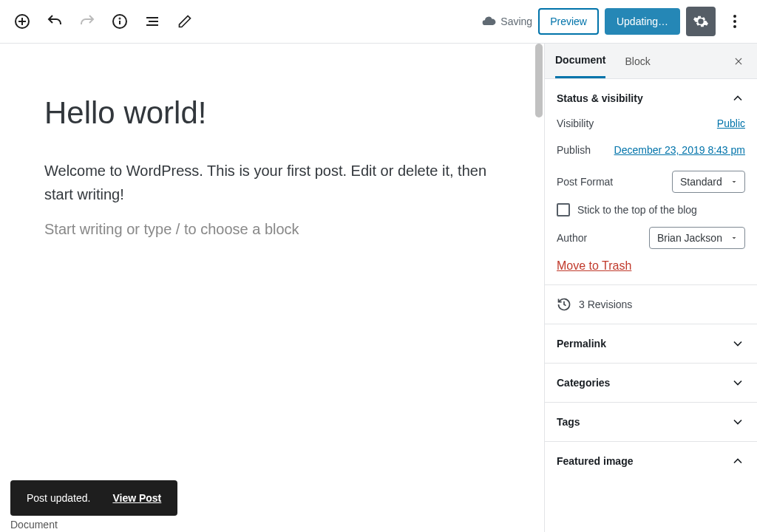 The image size is (757, 532). Describe the element at coordinates (701, 21) in the screenshot. I see `gear-icon` at that location.